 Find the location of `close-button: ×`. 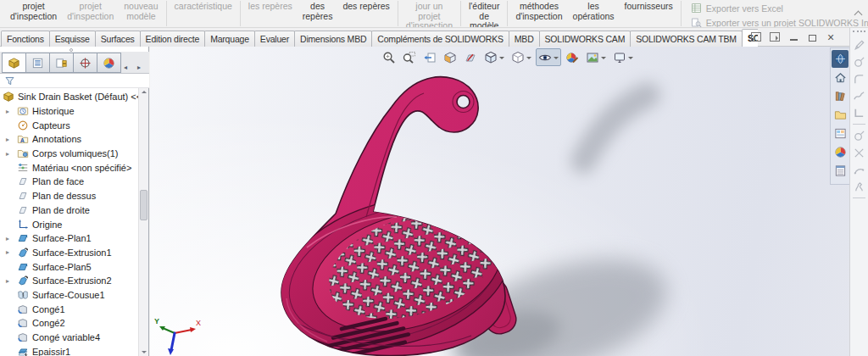

close-button: × is located at coordinates (831, 37).